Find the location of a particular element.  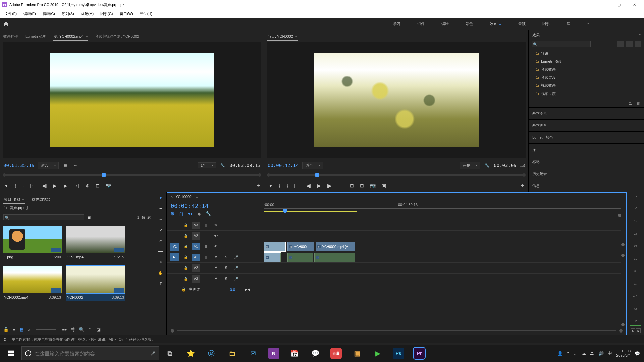

new-item-icon: ◪ is located at coordinates (99, 330).